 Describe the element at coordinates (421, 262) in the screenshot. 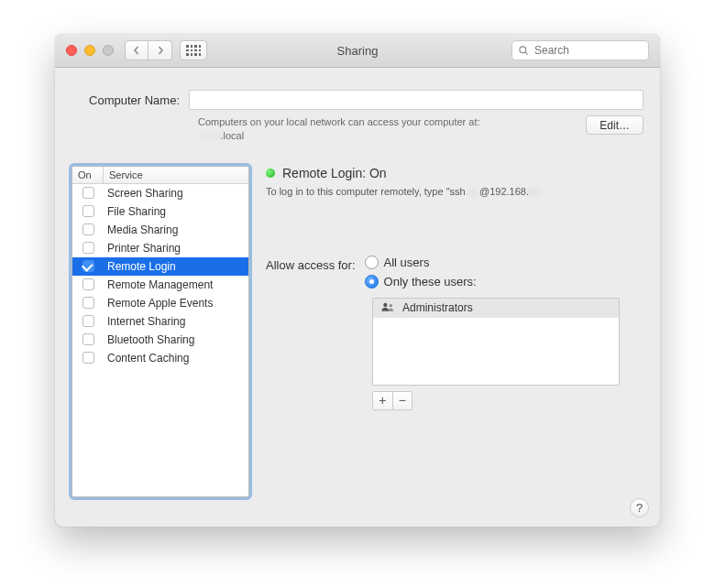

I see `radio-all-users: All users` at that location.